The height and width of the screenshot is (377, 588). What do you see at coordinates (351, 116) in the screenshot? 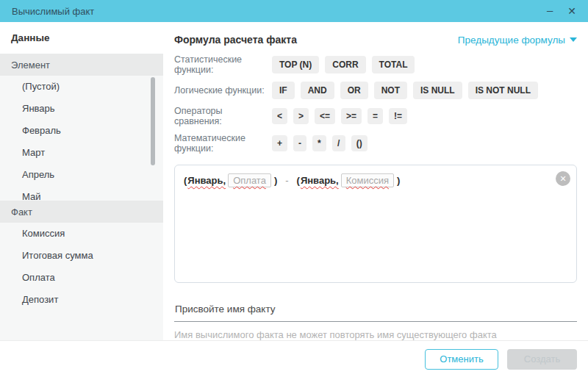
I see `function-button: >=` at bounding box center [351, 116].